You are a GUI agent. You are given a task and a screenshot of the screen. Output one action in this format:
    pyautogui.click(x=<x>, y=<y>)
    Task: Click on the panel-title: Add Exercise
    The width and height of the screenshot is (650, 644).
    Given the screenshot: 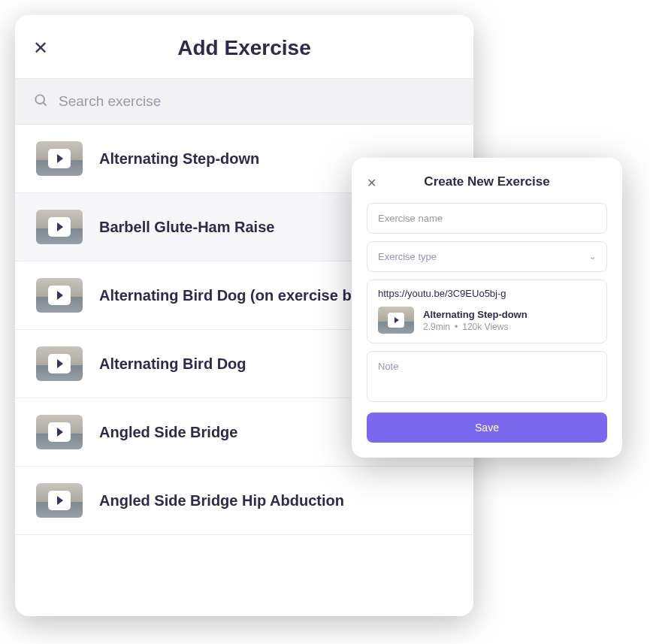 What is the action you would take?
    pyautogui.click(x=244, y=48)
    